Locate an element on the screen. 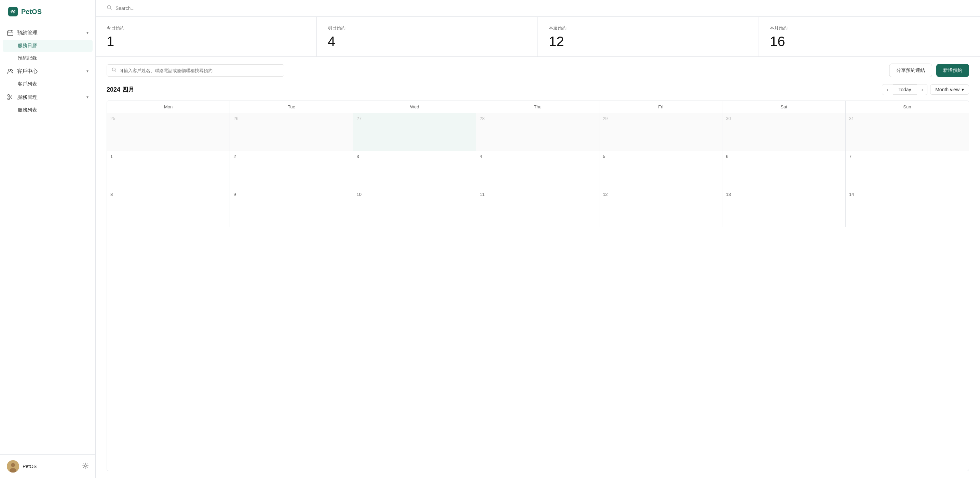  chevron-down-icon-view: ▾ is located at coordinates (963, 90).